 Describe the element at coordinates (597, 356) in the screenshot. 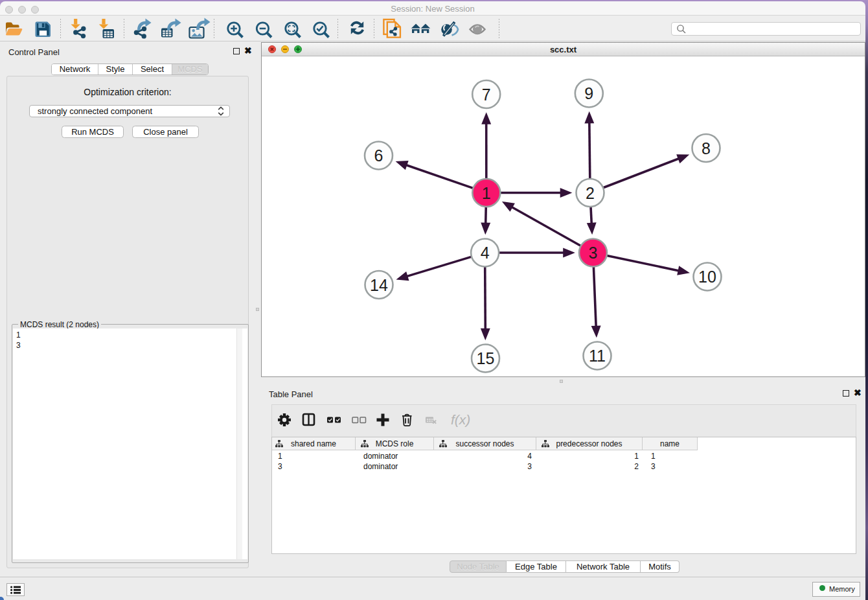

I see `svg-text: 11` at that location.